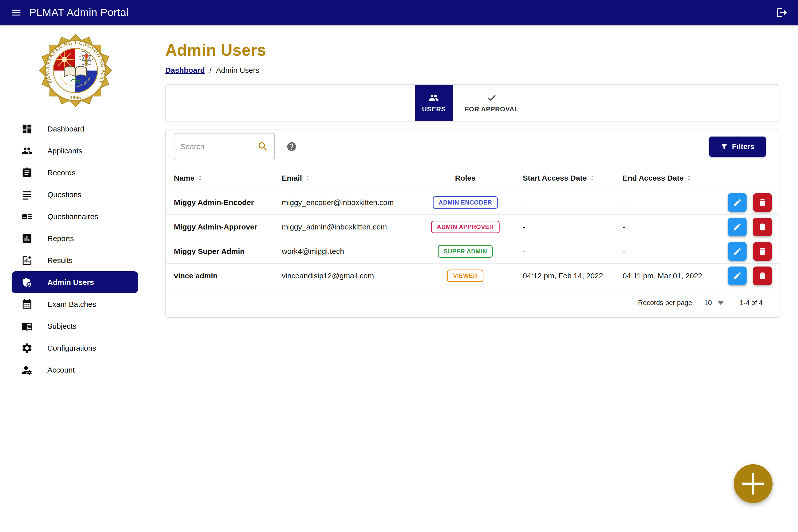  Describe the element at coordinates (721, 303) in the screenshot. I see `dropdown-caret-icon` at that location.